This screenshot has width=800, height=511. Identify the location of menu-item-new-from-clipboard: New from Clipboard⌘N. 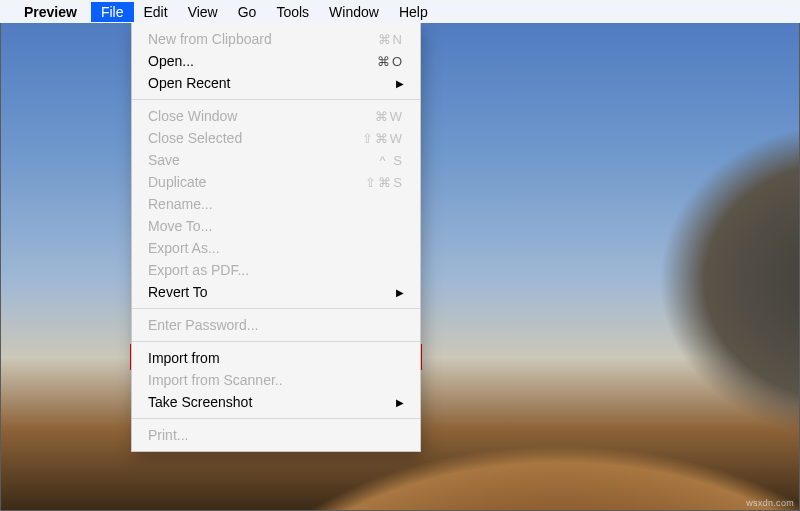
(276, 39).